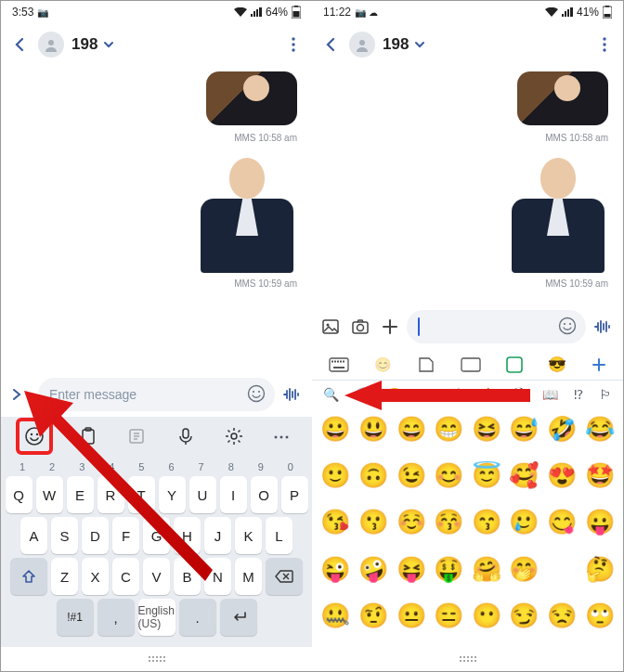 The width and height of the screenshot is (624, 672). I want to click on emoji-cat: 🐶, so click(425, 394).